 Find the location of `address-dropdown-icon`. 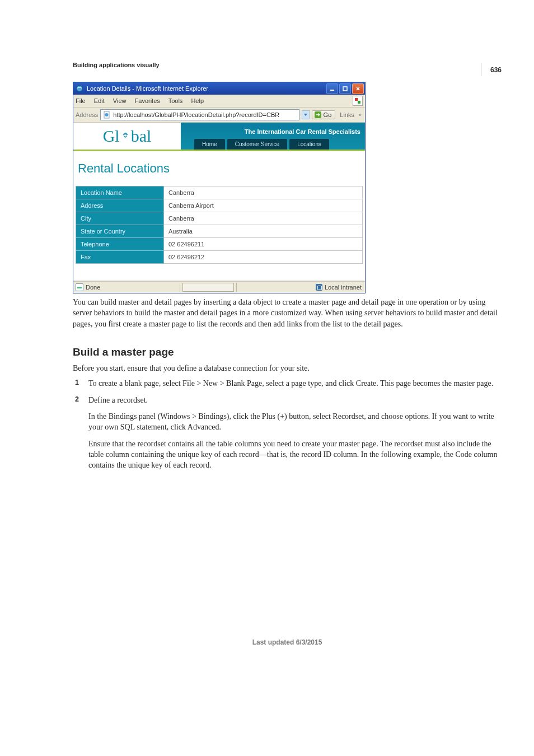

address-dropdown-icon is located at coordinates (306, 115).